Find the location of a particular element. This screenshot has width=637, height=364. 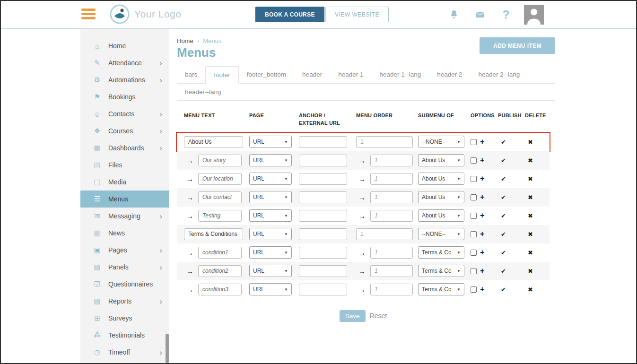

tab-header-1-lang: header 1--lang is located at coordinates (400, 75).